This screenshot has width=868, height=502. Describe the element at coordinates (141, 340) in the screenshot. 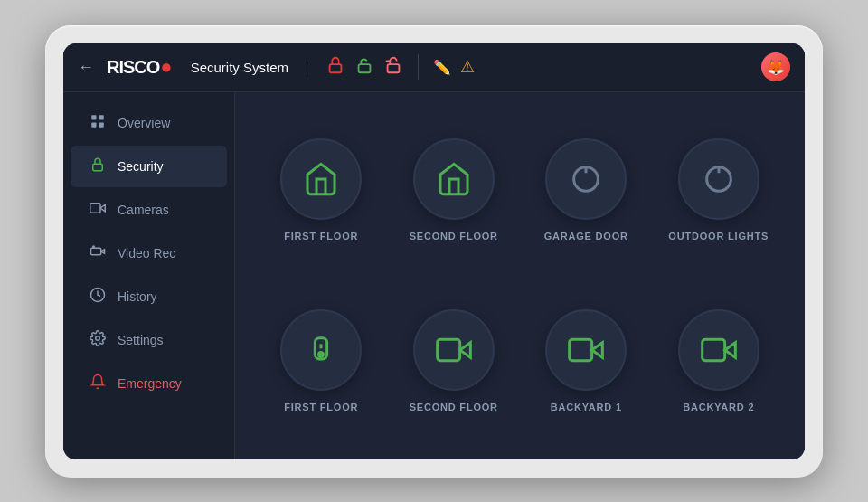

I see `settings-label: Settings` at that location.